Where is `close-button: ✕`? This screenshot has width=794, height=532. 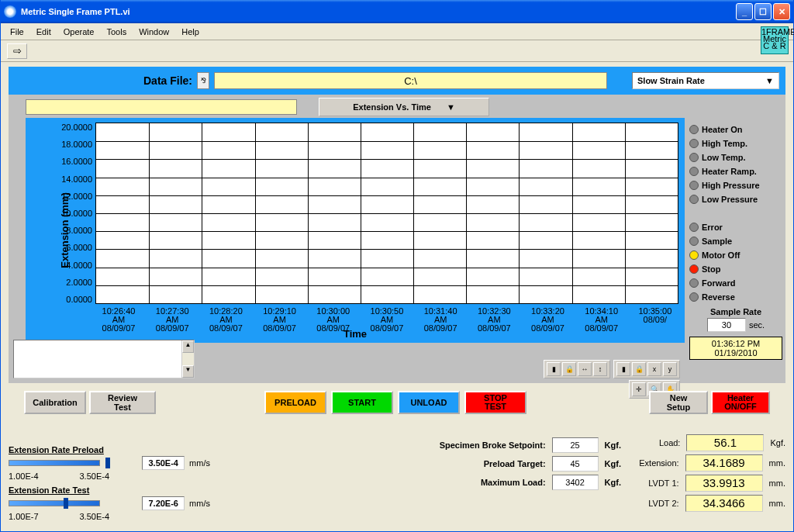
close-button: ✕ is located at coordinates (782, 12).